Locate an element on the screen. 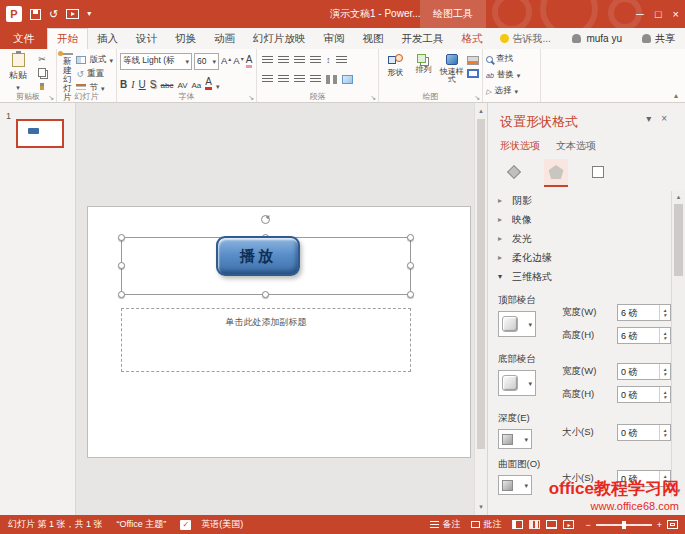  decrease-indent-icon is located at coordinates (300, 60).